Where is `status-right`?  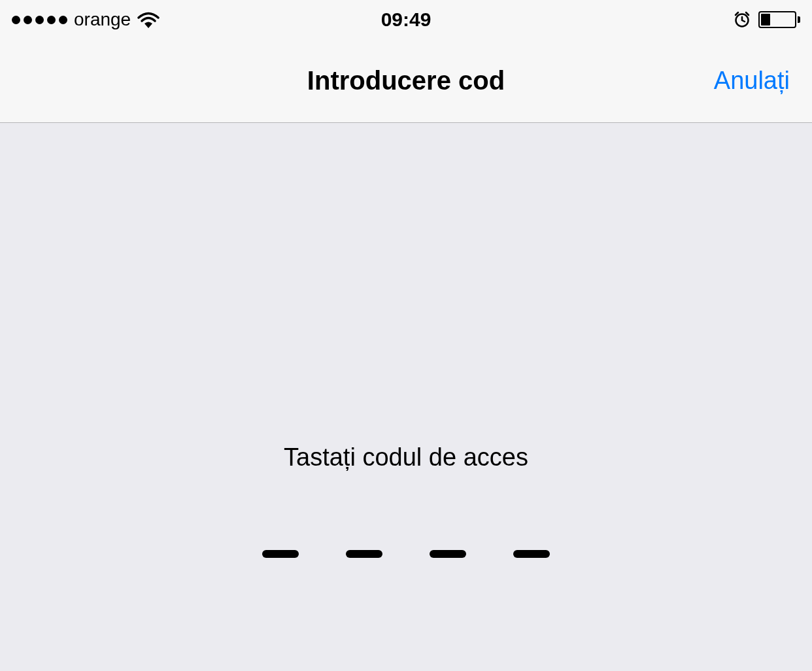 status-right is located at coordinates (767, 20).